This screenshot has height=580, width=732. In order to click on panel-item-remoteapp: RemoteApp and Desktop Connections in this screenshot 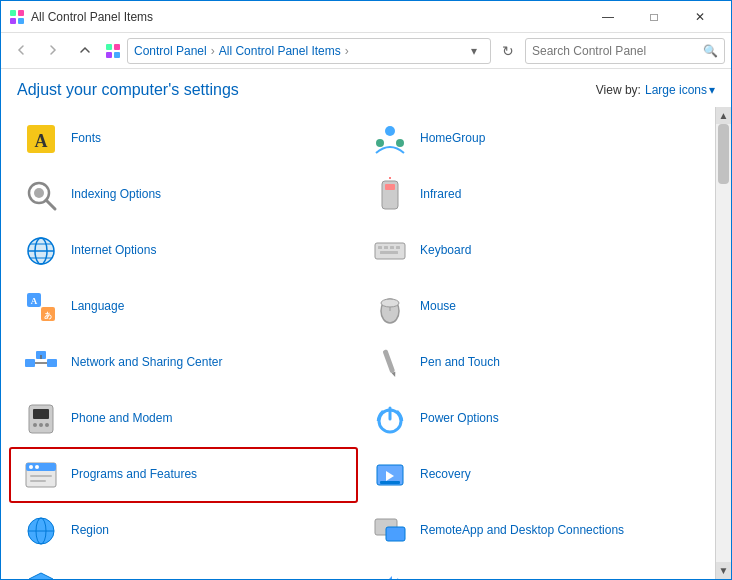, I will do `click(532, 531)`.